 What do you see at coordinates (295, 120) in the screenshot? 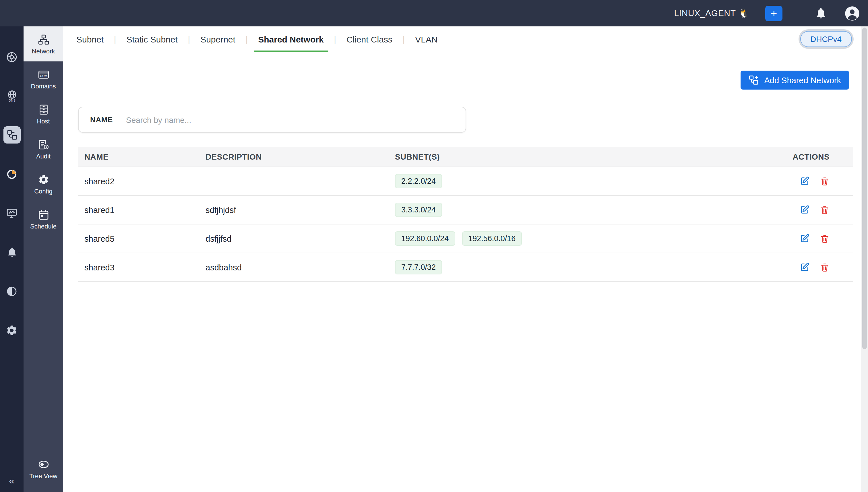
I see `search-input` at bounding box center [295, 120].